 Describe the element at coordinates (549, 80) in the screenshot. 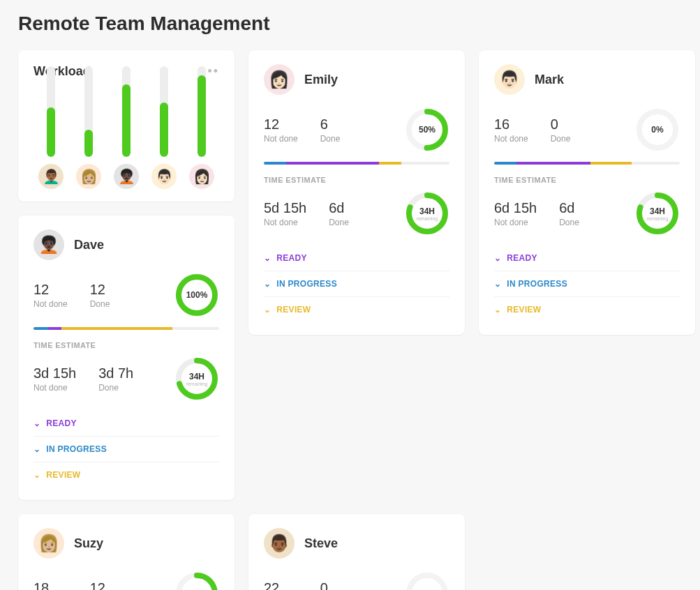

I see `member-name: Mark` at that location.